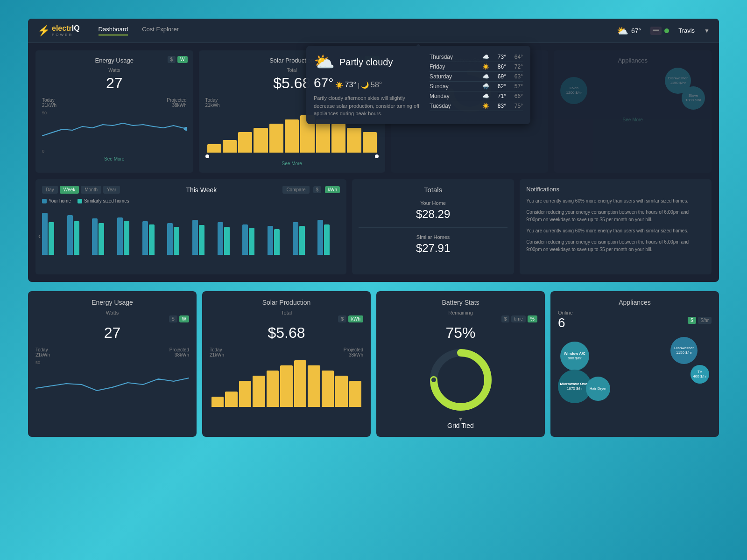 The image size is (747, 560). What do you see at coordinates (667, 31) in the screenshot?
I see `status-indicator` at bounding box center [667, 31].